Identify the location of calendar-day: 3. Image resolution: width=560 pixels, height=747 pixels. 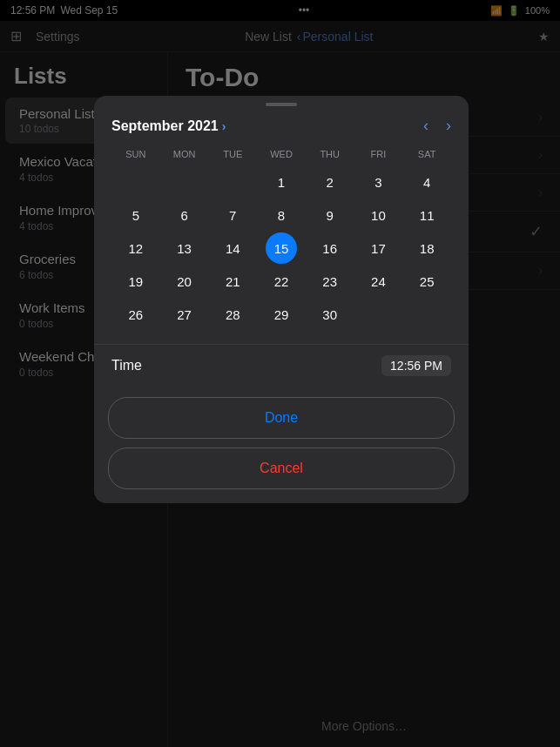
(379, 182).